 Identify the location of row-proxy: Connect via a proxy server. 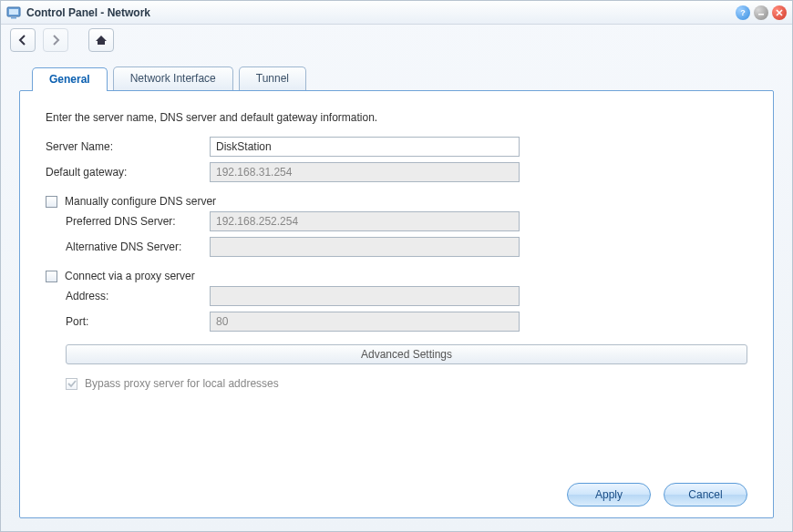
(396, 276).